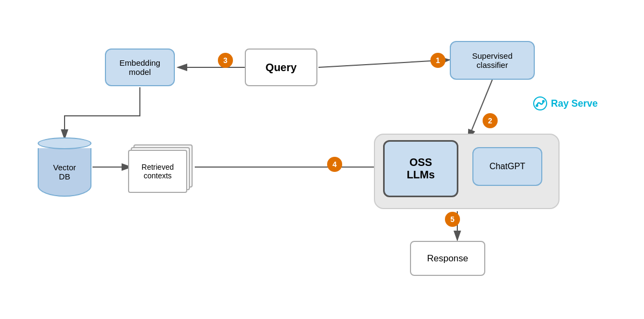 The height and width of the screenshot is (319, 644). What do you see at coordinates (421, 169) in the screenshot?
I see `oss-llms-label: OSSLLMs` at bounding box center [421, 169].